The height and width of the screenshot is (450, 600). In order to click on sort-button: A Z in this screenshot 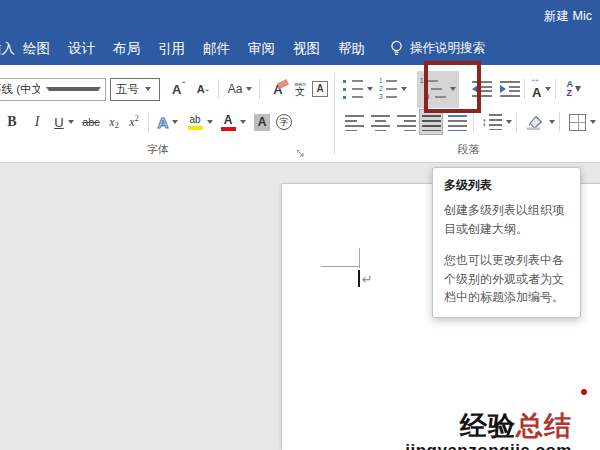, I will do `click(574, 89)`.